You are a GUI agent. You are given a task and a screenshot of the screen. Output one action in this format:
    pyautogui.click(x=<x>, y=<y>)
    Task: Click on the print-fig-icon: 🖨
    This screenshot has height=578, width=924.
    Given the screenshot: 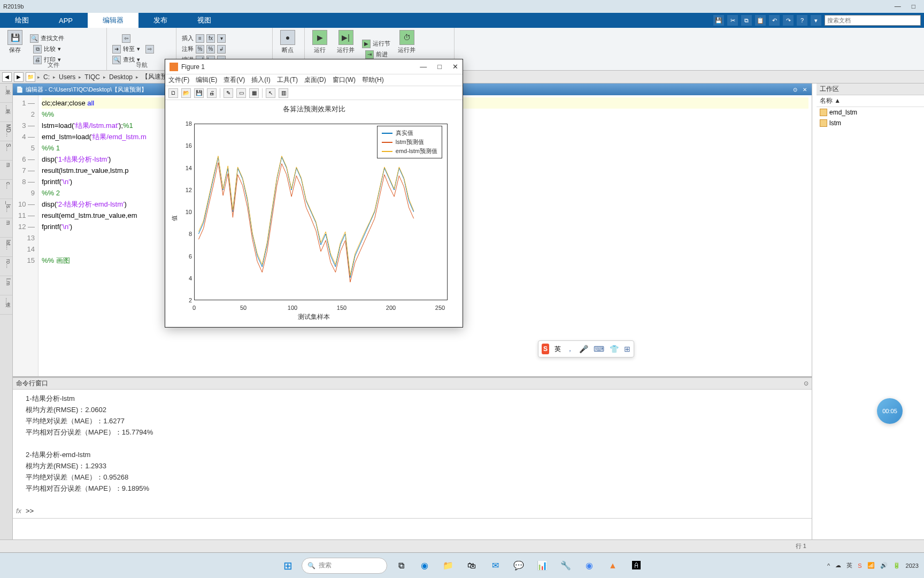 What is the action you would take?
    pyautogui.click(x=212, y=93)
    